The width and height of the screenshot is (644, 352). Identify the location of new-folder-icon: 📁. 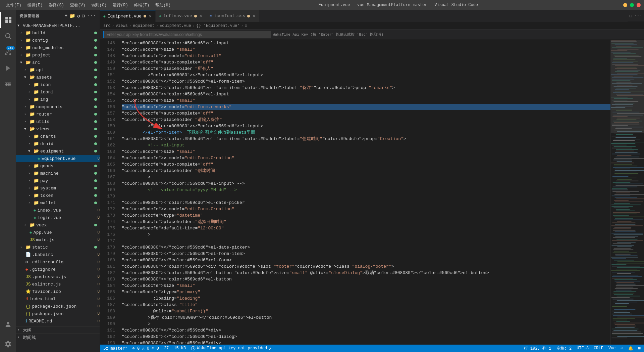
(72, 16).